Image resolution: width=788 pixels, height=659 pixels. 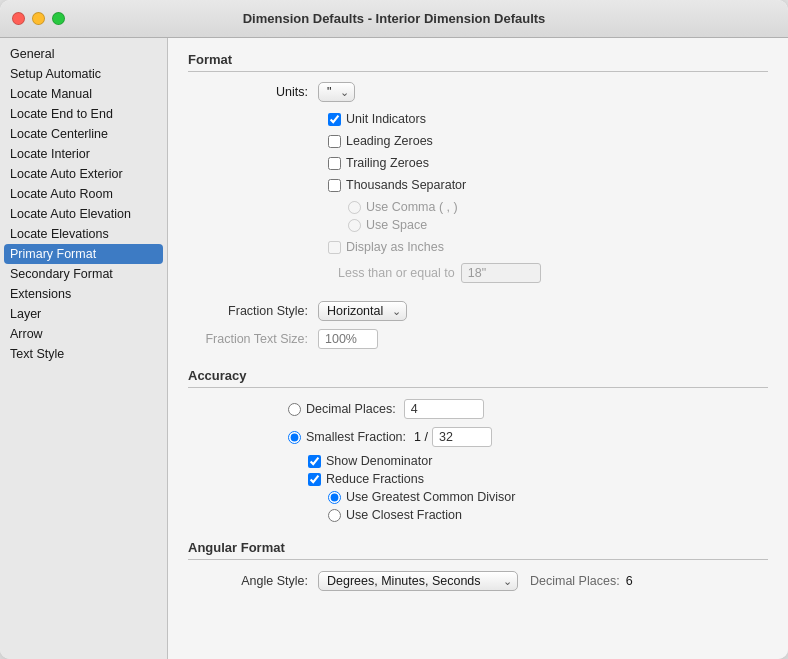 I want to click on sidebar-item-locate-interior: Locate Interior, so click(x=84, y=154).